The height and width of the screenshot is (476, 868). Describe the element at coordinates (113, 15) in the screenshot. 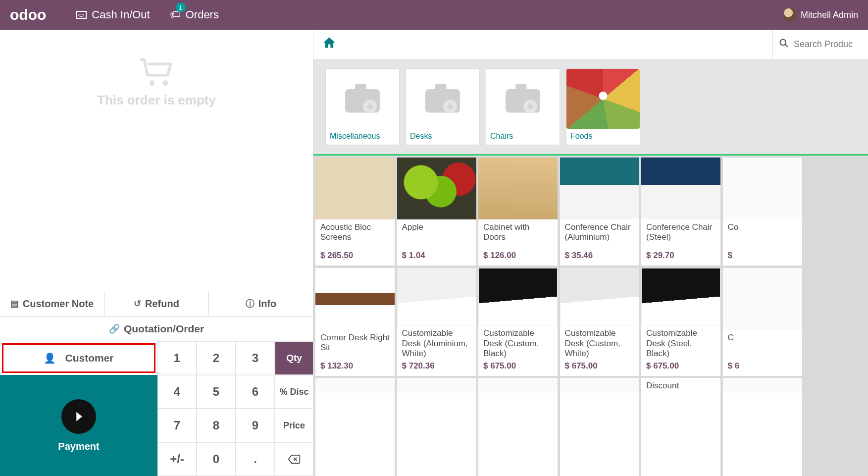

I see `cash-in-out-button: Cash In/Out` at that location.